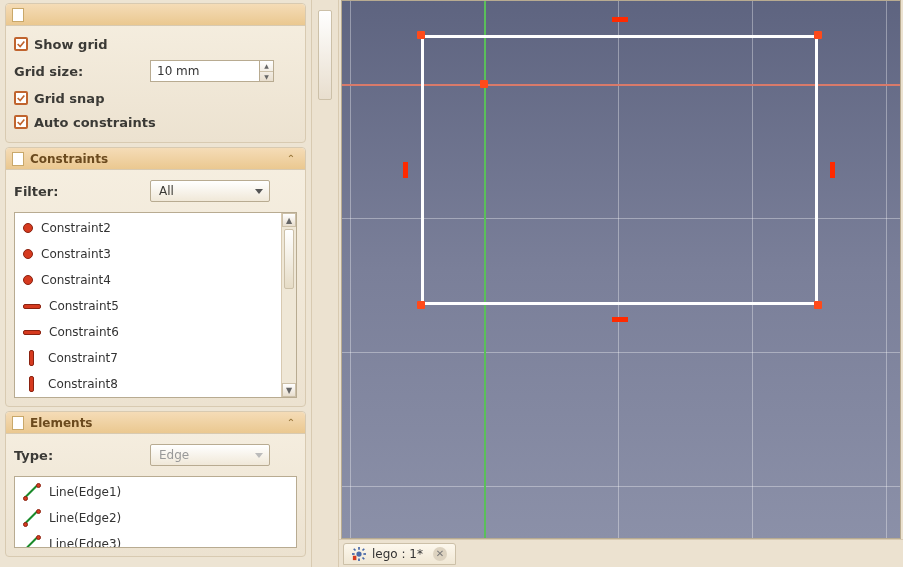  What do you see at coordinates (621, 553) in the screenshot?
I see `document-tabbar: lego : 1* ✕` at bounding box center [621, 553].